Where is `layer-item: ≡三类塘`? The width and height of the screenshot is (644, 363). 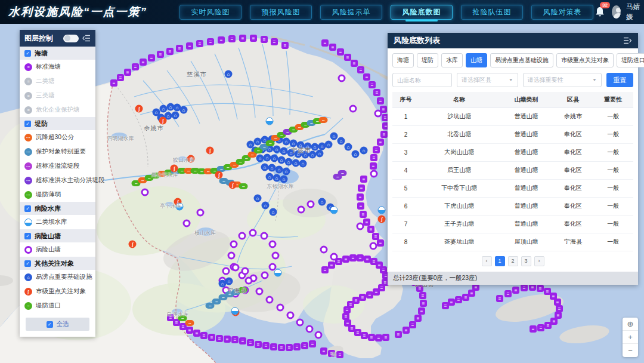 layer-item: ≡三类塘 is located at coordinates (57, 96).